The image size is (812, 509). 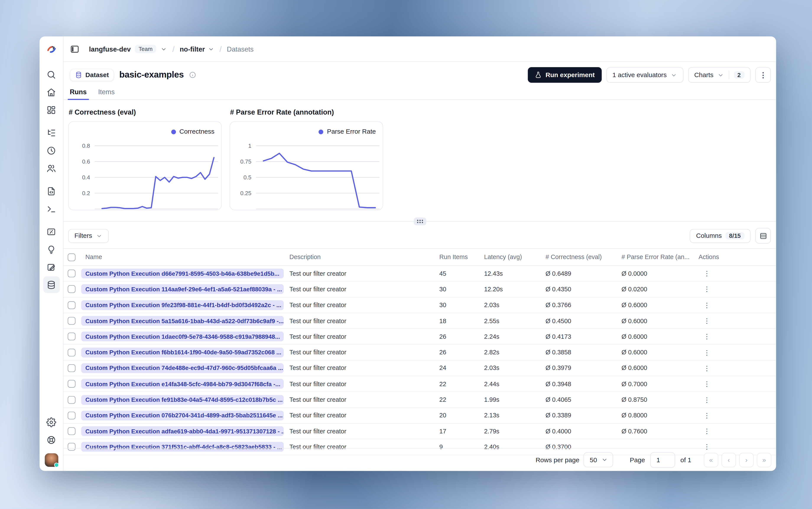 What do you see at coordinates (51, 422) in the screenshot?
I see `sidebar-item-settings-gear` at bounding box center [51, 422].